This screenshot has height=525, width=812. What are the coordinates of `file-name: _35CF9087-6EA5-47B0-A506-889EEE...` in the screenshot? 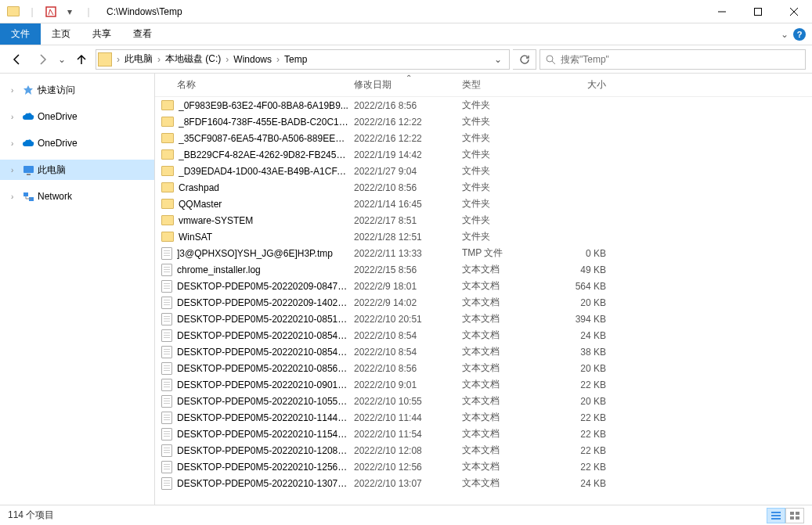 It's located at (264, 138).